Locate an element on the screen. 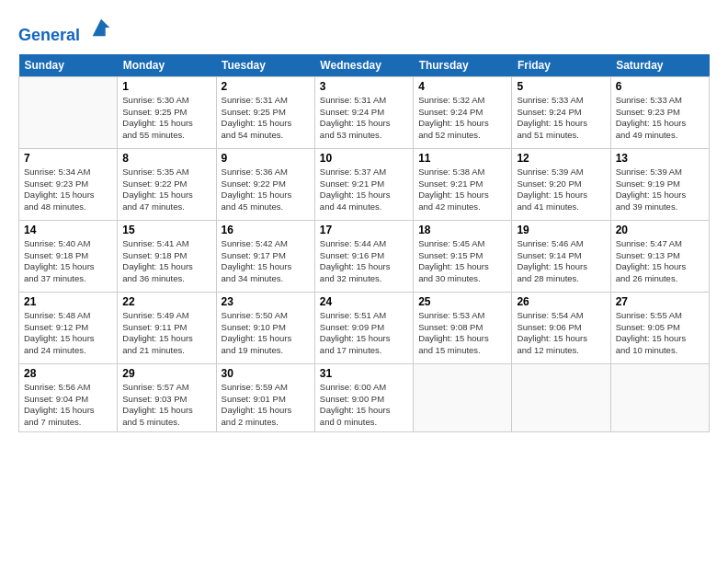  calendar-week-1: 7Sunrise: 5:34 AM Sunset: 9:23 PM Daylig… is located at coordinates (364, 184).